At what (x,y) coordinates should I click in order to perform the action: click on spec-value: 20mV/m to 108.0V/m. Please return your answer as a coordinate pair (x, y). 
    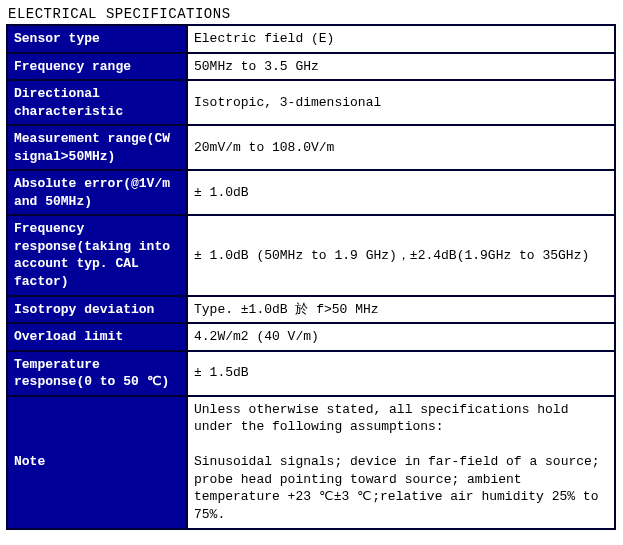
    Looking at the image, I should click on (401, 148).